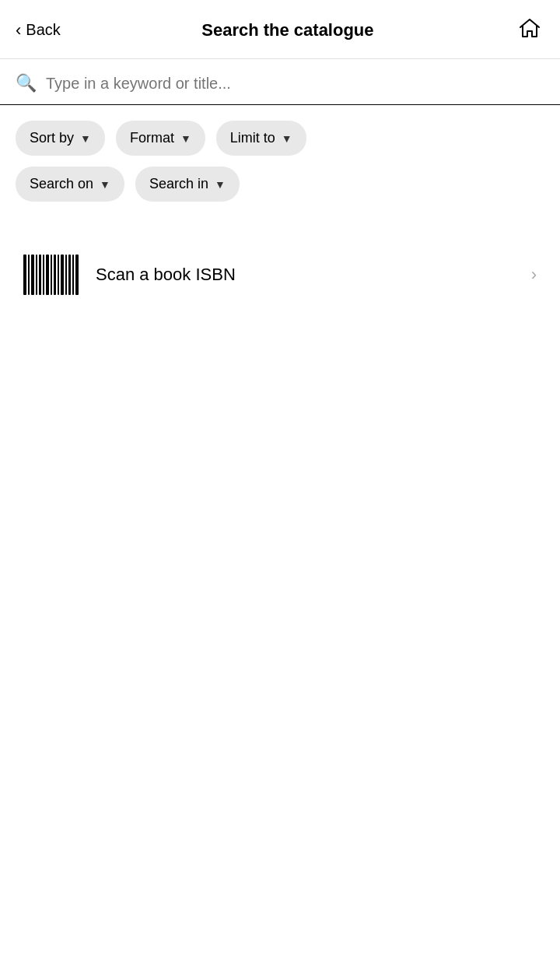 The width and height of the screenshot is (560, 969). I want to click on home-icon, so click(530, 29).